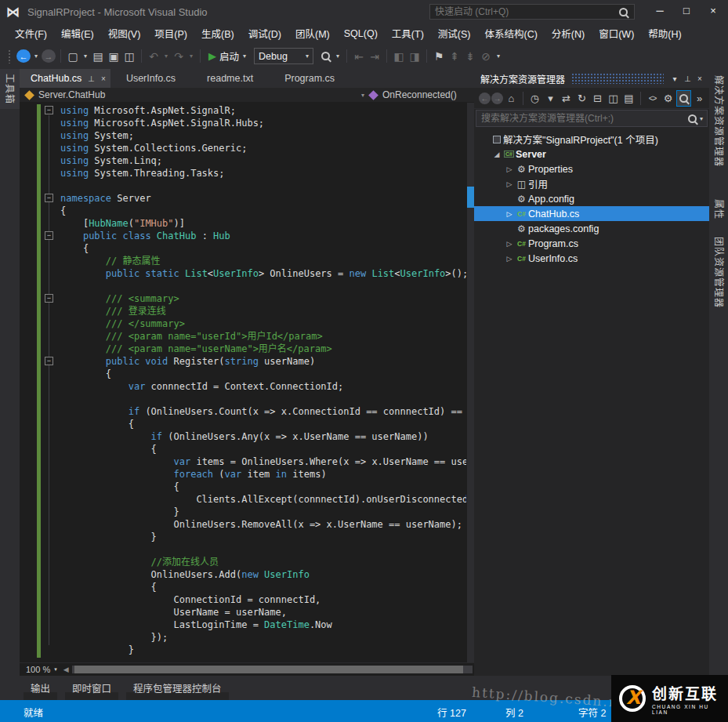  What do you see at coordinates (668, 99) in the screenshot?
I see `properties-button: ⚙` at bounding box center [668, 99].